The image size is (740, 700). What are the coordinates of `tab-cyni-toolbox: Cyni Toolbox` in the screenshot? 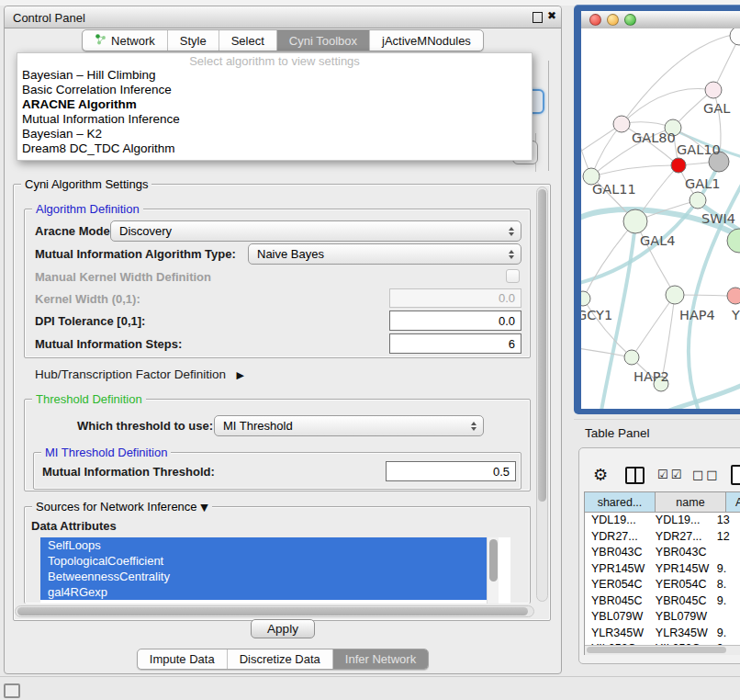 It's located at (323, 40).